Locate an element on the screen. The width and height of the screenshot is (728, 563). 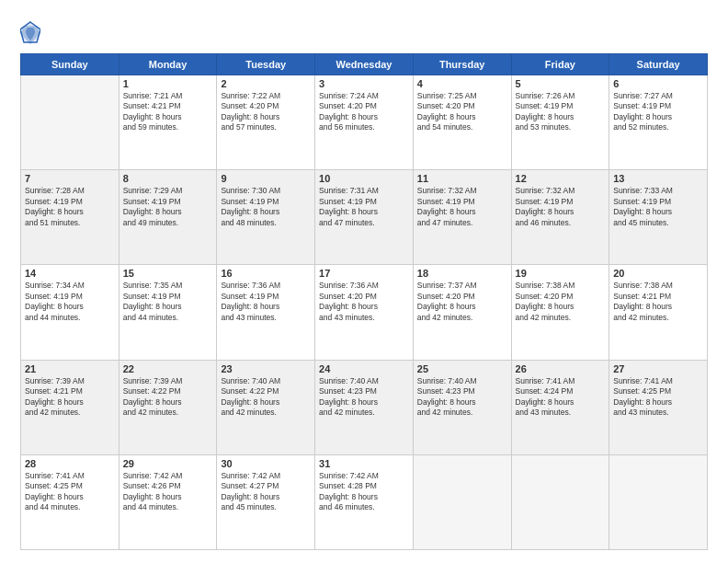
day-number: 22 is located at coordinates (168, 369).